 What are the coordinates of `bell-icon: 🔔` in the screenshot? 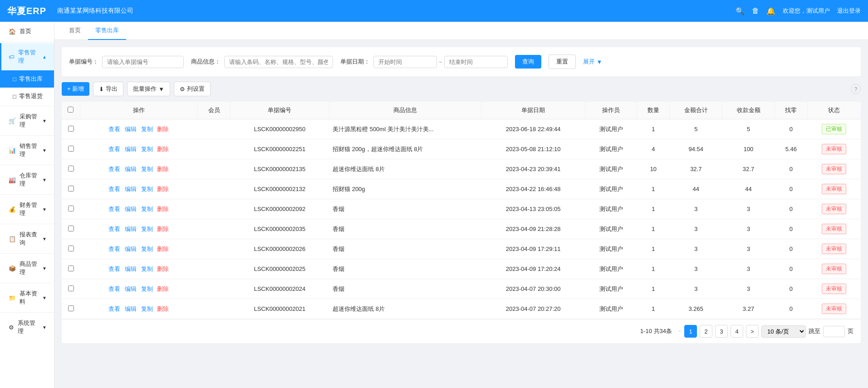 It's located at (771, 11).